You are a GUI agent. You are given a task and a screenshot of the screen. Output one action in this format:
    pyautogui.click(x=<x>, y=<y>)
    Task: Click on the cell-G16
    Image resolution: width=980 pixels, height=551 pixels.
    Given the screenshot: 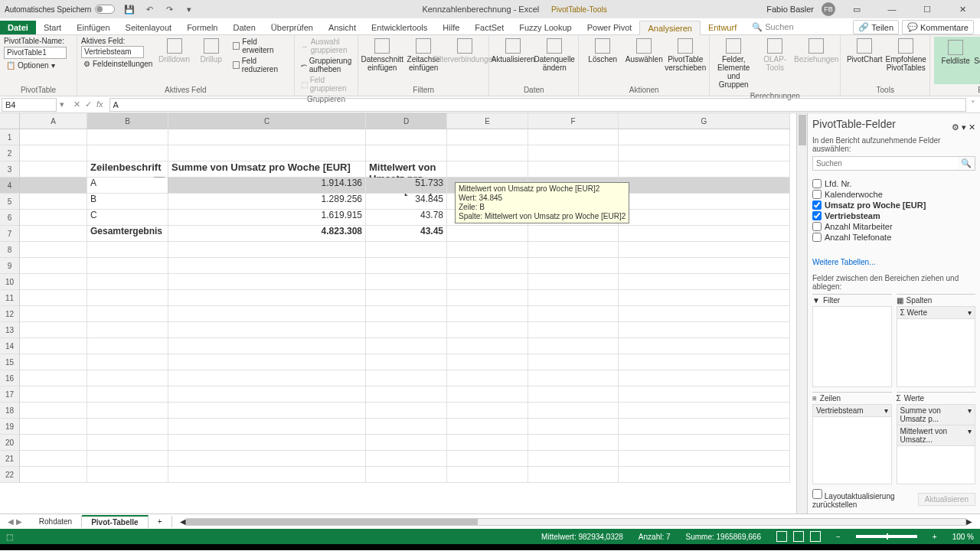 What is the action you would take?
    pyautogui.click(x=704, y=378)
    